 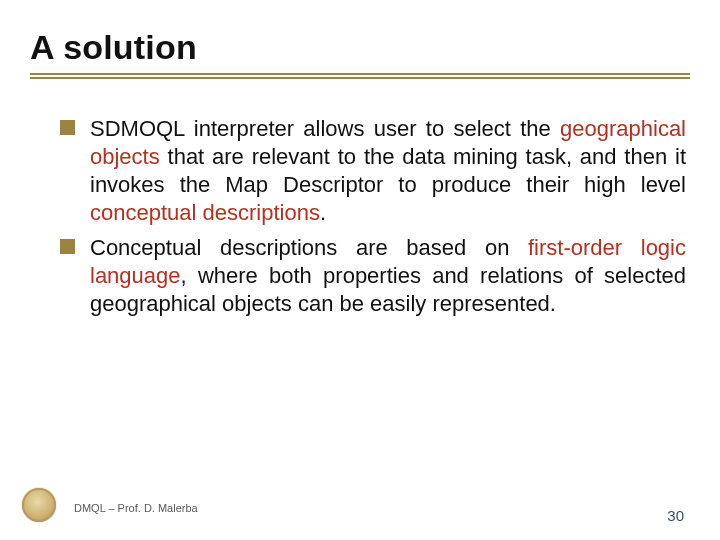 What do you see at coordinates (39, 505) in the screenshot?
I see `logo-badge-icon` at bounding box center [39, 505].